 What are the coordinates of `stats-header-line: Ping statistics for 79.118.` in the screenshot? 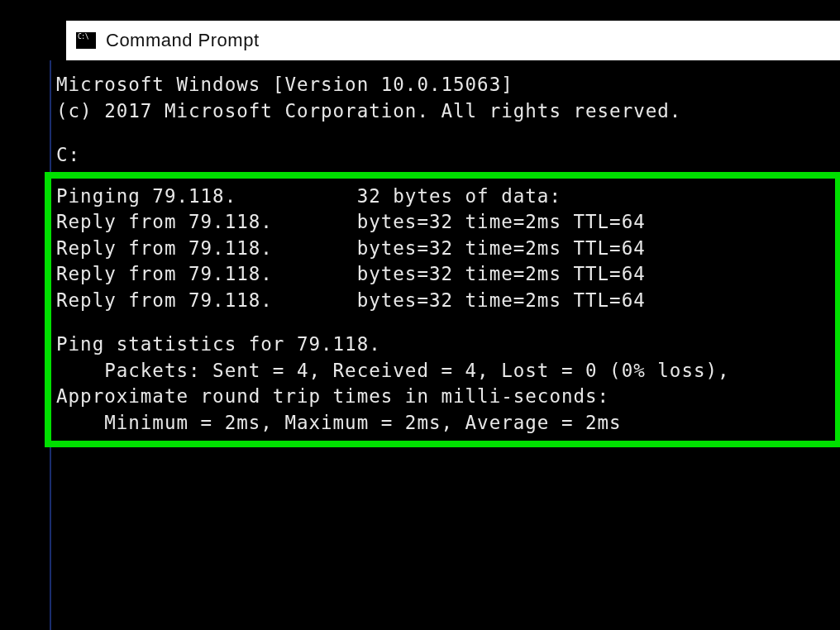 It's located at (445, 345).